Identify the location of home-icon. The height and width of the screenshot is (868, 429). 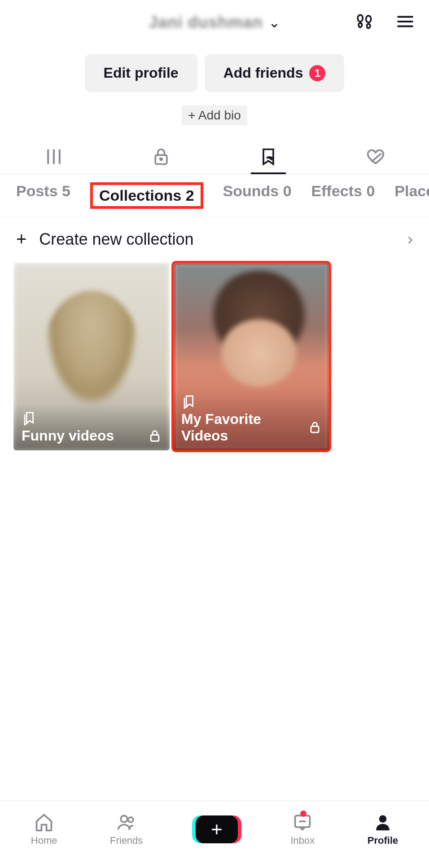
(44, 822).